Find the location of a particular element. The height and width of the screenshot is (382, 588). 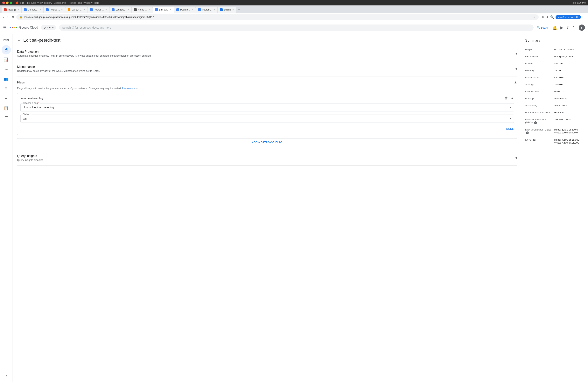

window-menu: Window is located at coordinates (88, 3).